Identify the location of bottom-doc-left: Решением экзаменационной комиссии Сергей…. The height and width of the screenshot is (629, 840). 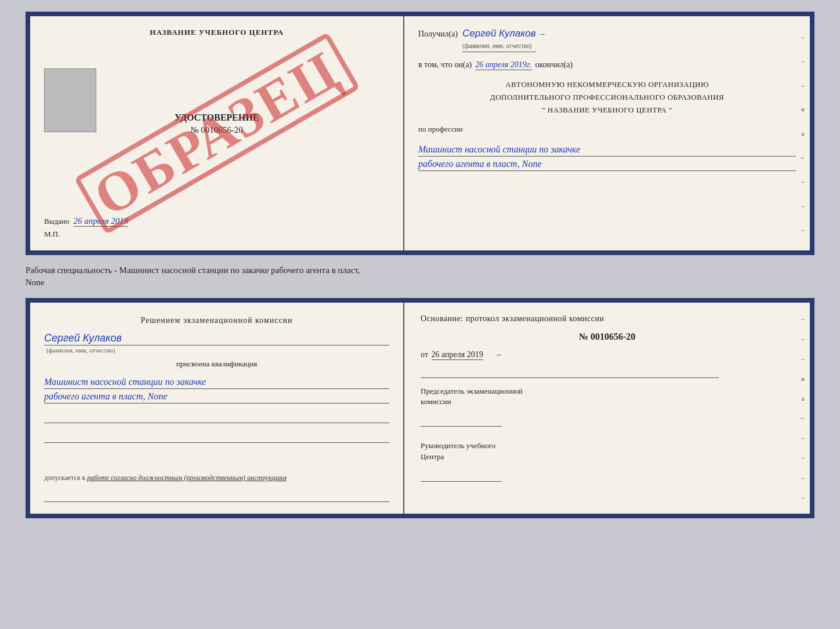
(217, 408).